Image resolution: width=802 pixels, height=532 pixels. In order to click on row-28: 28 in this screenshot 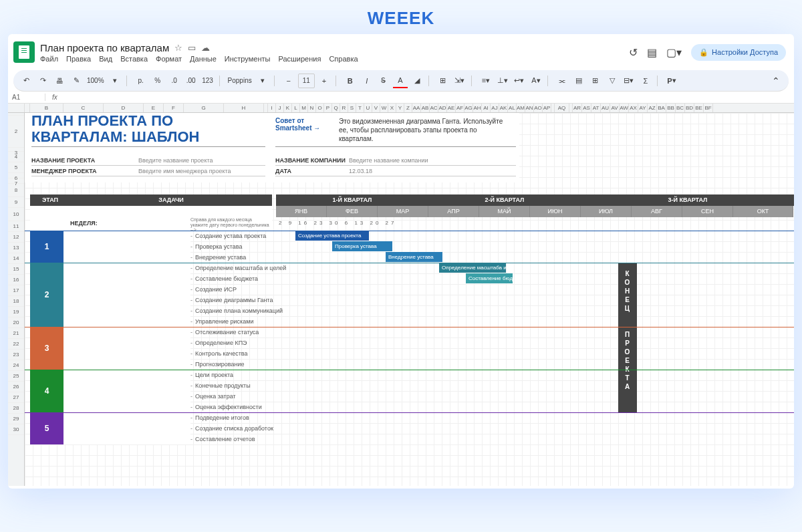, I will do `click(16, 408)`.